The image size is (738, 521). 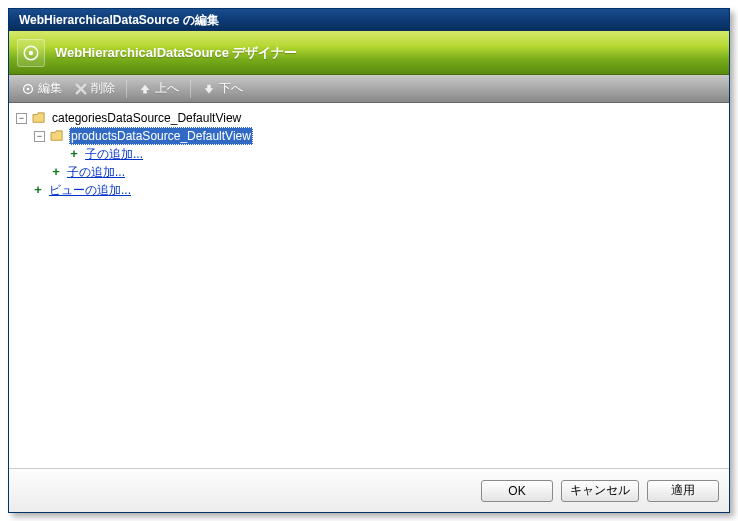 What do you see at coordinates (209, 89) in the screenshot?
I see `arrow-down-icon` at bounding box center [209, 89].